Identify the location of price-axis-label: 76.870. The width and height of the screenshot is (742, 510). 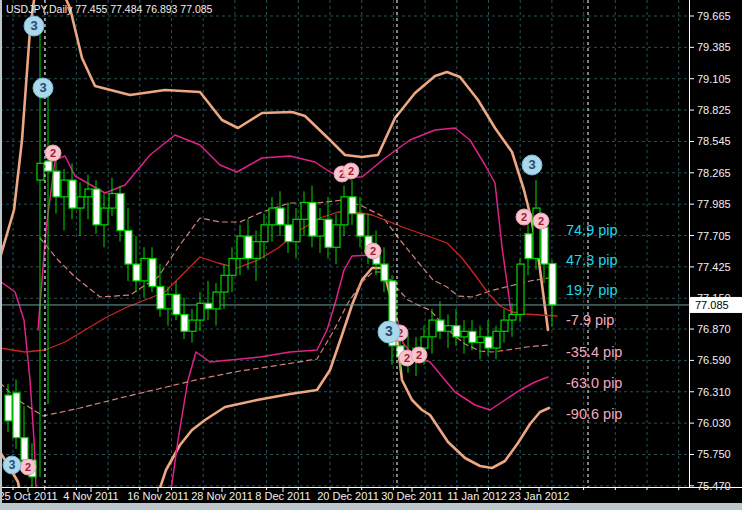
(714, 329).